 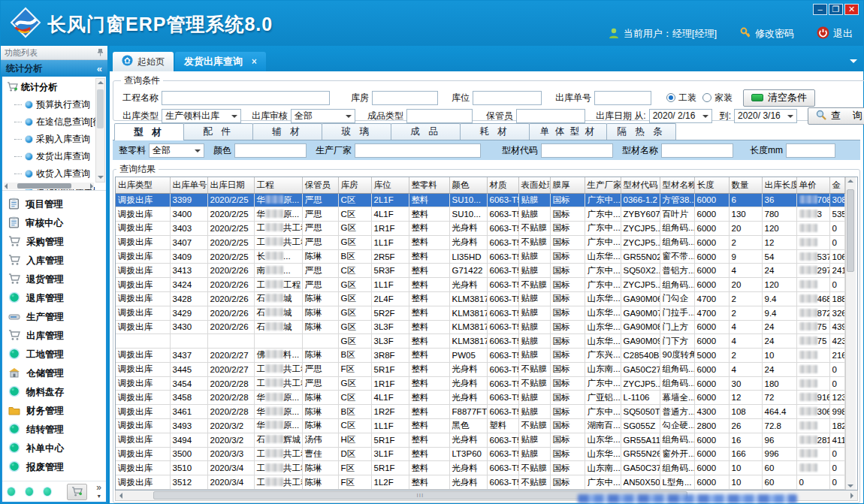 I want to click on column-header: 出库日期, so click(x=231, y=185).